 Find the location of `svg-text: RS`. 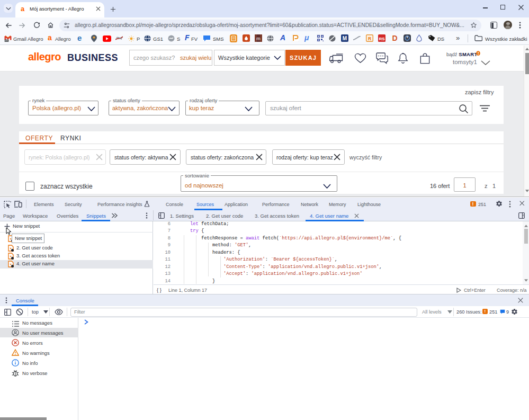

svg-text: RS is located at coordinates (382, 39).